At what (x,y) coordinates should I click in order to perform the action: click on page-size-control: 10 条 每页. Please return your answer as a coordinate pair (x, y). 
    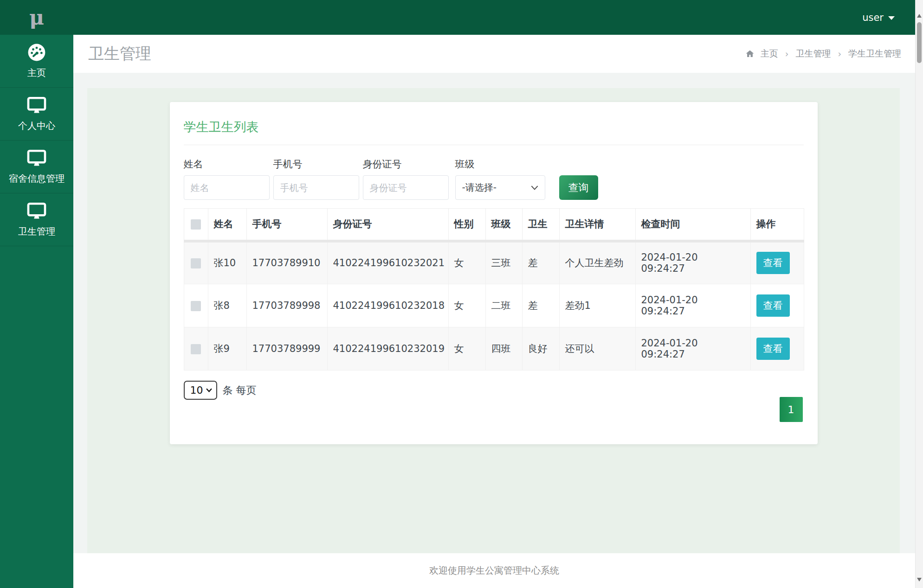
    Looking at the image, I should click on (494, 390).